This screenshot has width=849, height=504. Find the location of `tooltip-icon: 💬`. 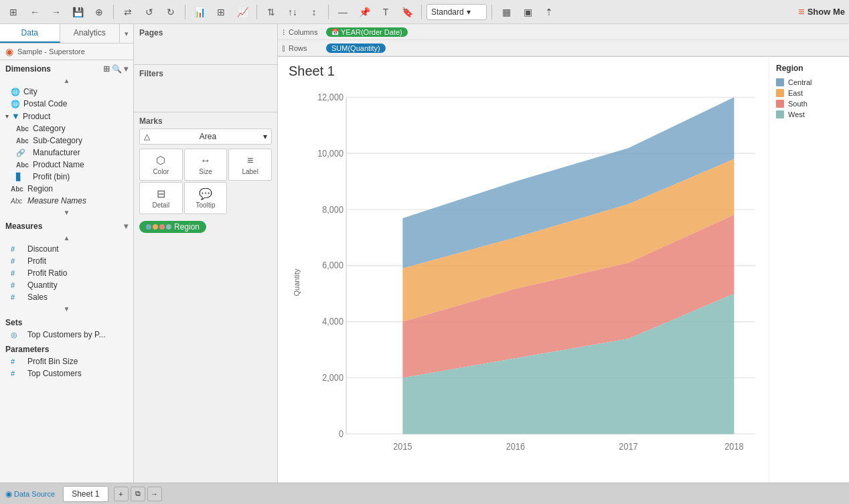

tooltip-icon: 💬 is located at coordinates (206, 194).